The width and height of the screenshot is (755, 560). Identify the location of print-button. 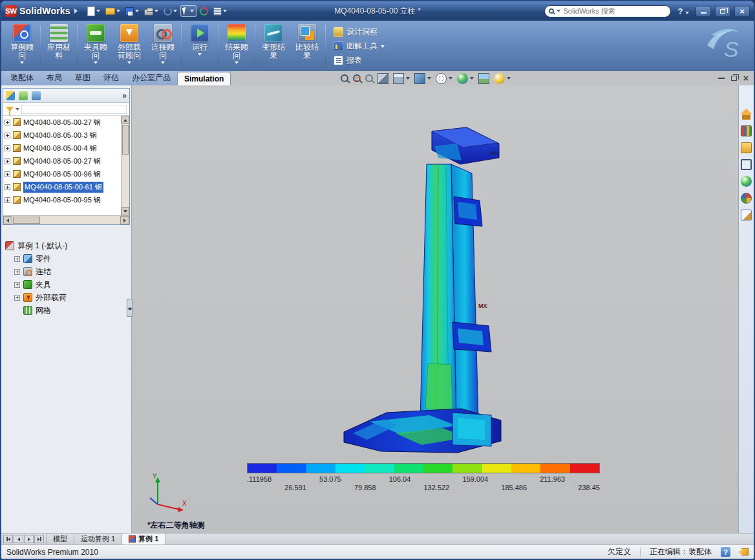
(151, 12).